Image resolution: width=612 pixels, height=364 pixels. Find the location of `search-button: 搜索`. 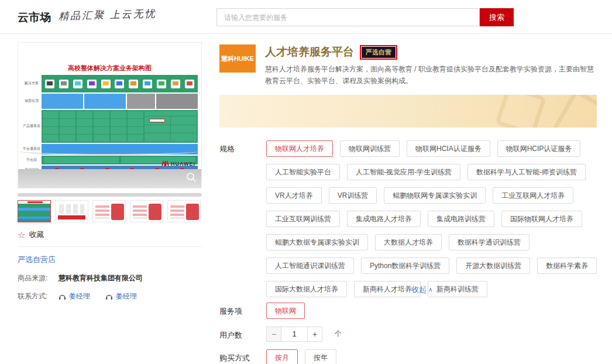

search-button: 搜索 is located at coordinates (497, 18).